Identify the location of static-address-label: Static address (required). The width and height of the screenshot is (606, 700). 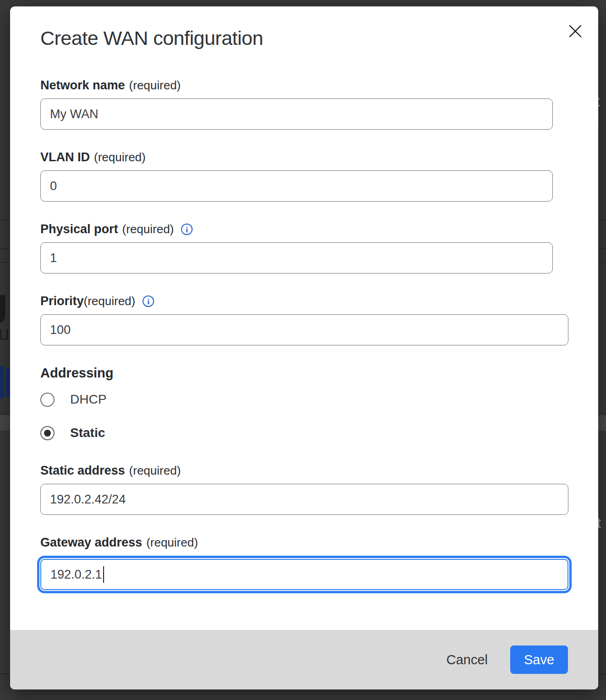
(304, 470).